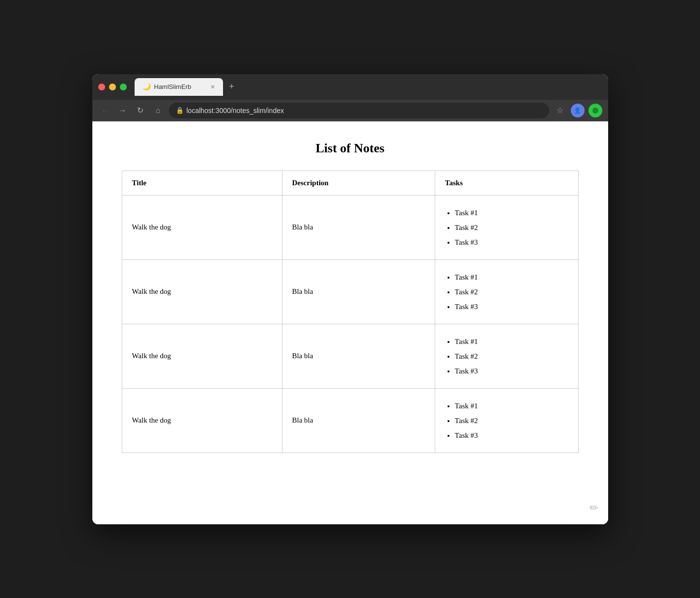 Image resolution: width=700 pixels, height=598 pixels. What do you see at coordinates (102, 87) in the screenshot?
I see `close-button` at bounding box center [102, 87].